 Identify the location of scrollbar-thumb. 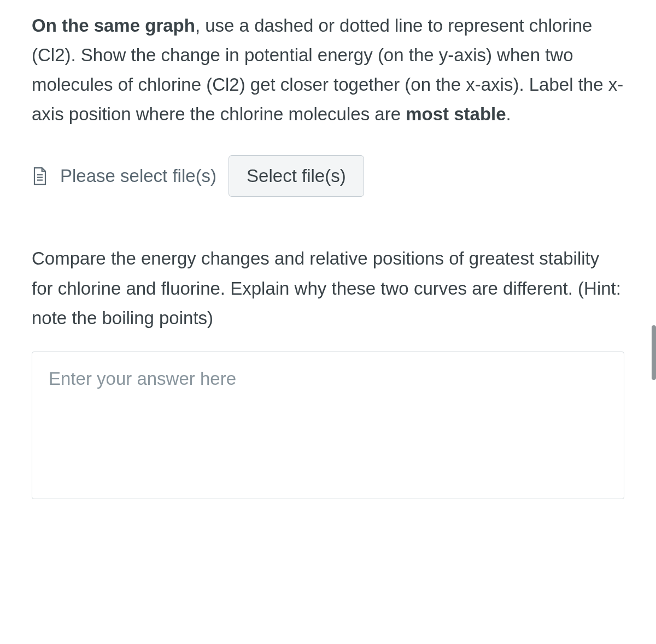
(654, 353).